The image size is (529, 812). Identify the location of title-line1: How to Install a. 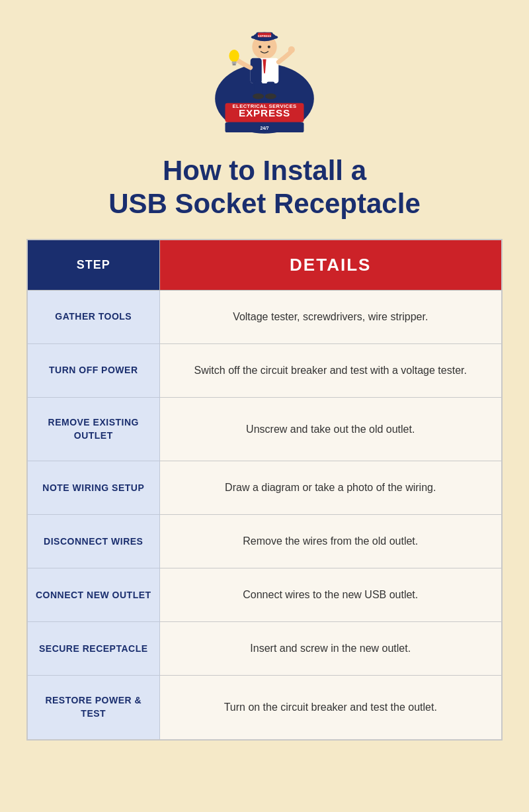
(264, 171).